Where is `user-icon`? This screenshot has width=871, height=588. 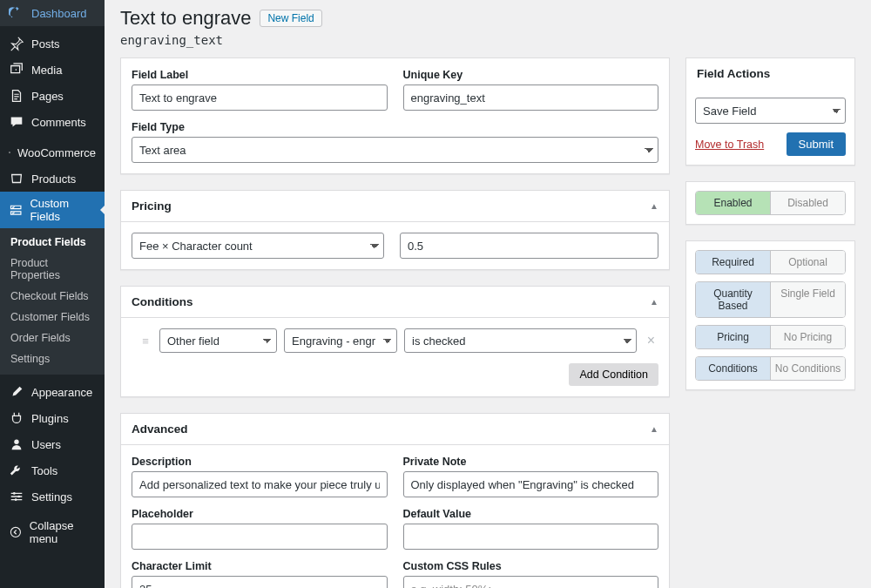
user-icon is located at coordinates (17, 444).